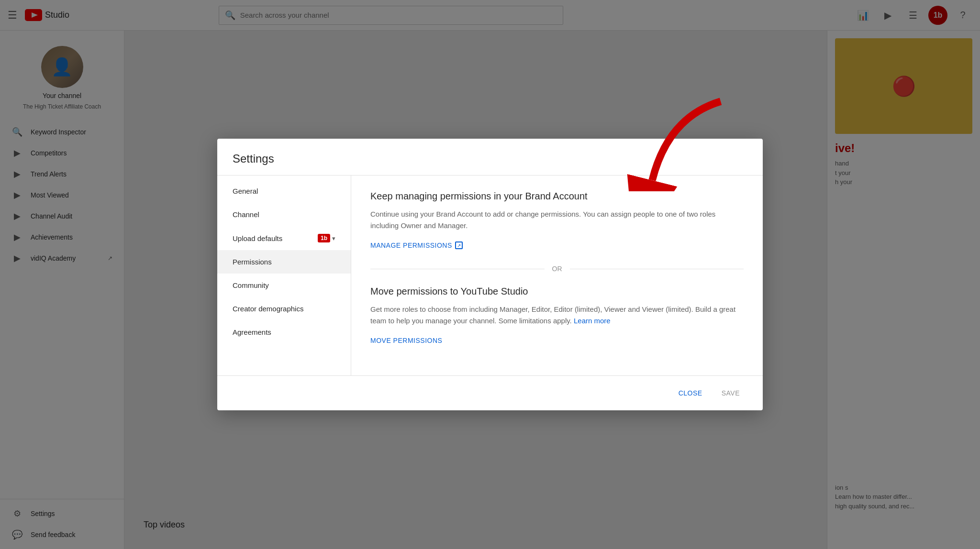 The width and height of the screenshot is (980, 549). What do you see at coordinates (257, 238) in the screenshot?
I see `nav-label-upload-defaults: Upload defaults` at bounding box center [257, 238].